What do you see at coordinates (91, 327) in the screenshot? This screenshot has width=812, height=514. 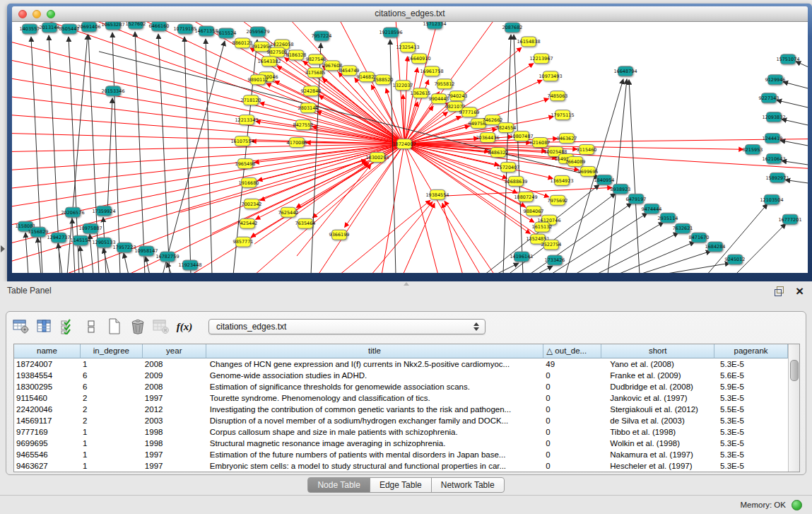 I see `row-height-icon` at bounding box center [91, 327].